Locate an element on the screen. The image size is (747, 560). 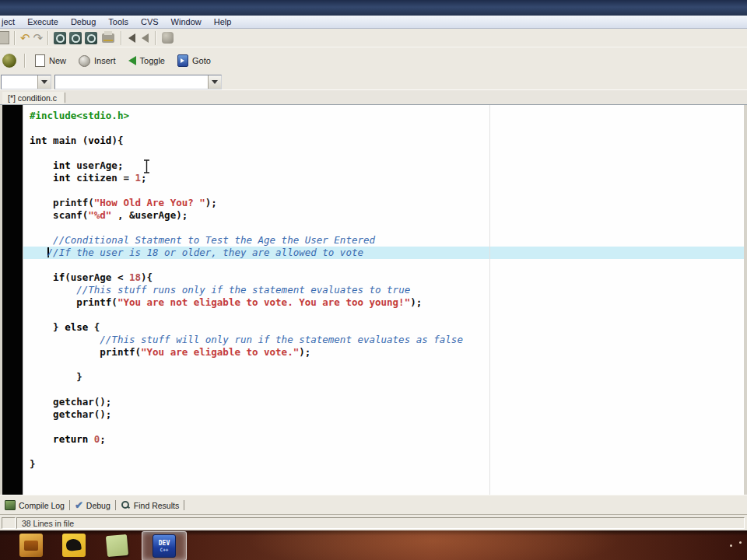
code-line: int citizen = 1; is located at coordinates (387, 178).